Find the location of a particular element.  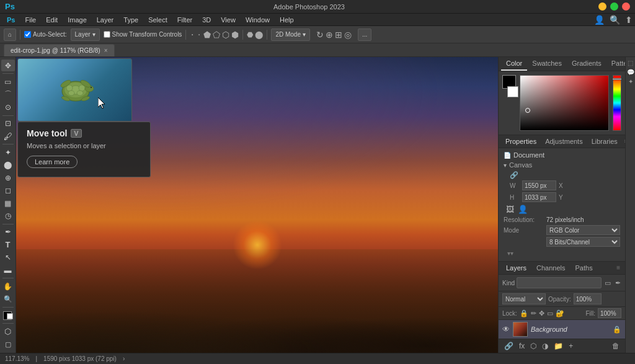

distribute-v-icon: ⬤ is located at coordinates (259, 35).